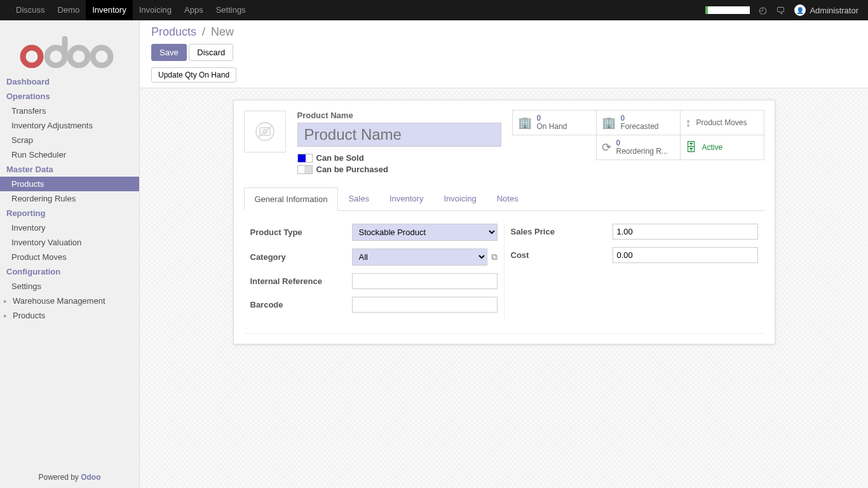  What do you see at coordinates (70, 214) in the screenshot?
I see `section-reporting: Reporting` at bounding box center [70, 214].